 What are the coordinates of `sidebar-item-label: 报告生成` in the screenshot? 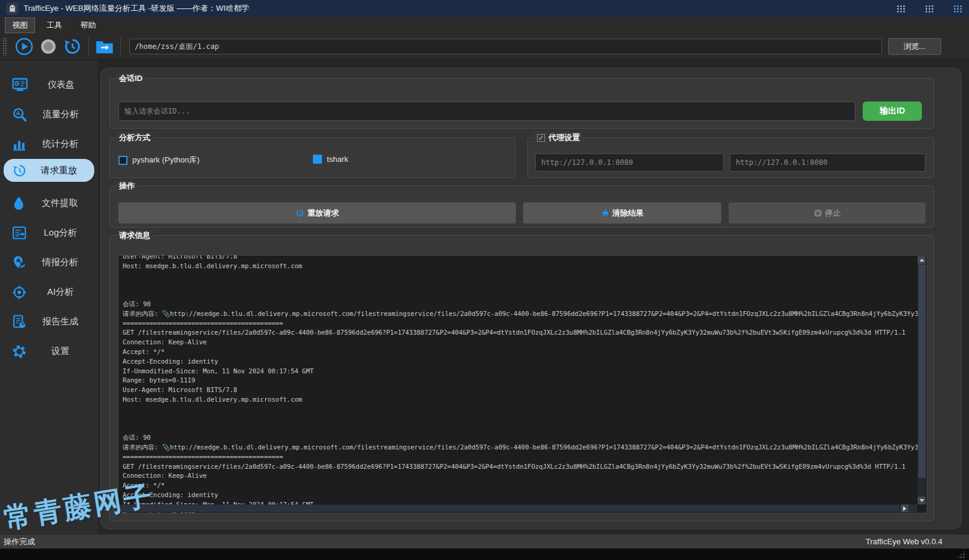 It's located at (62, 321).